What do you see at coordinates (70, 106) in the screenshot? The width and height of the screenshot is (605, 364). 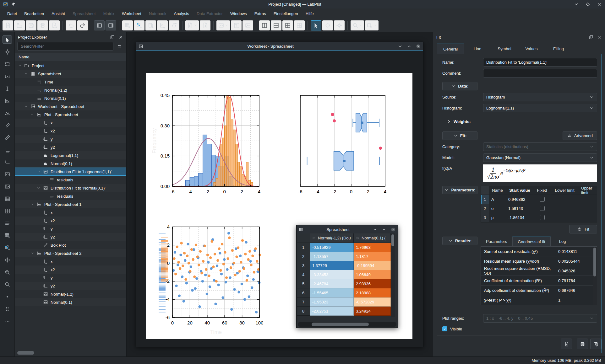 I see `tree-item-worksheet-spreadsheet: Worksheet - Spreadsheet` at bounding box center [70, 106].